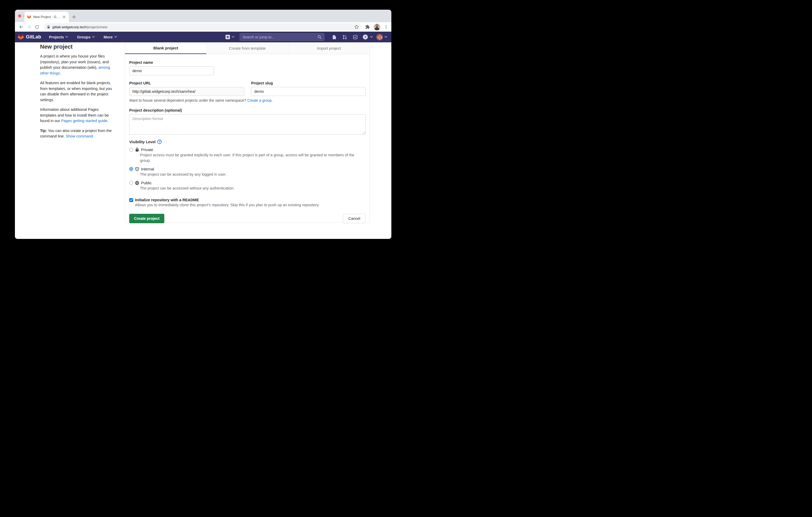 This screenshot has height=517, width=812. What do you see at coordinates (21, 37) in the screenshot?
I see `gitlab-logo-icon` at bounding box center [21, 37].